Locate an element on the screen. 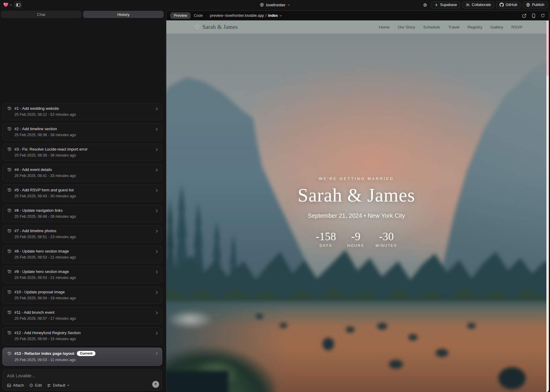  history-item: #3 - Fix: Resolve Lucide-react import er… is located at coordinates (82, 152).